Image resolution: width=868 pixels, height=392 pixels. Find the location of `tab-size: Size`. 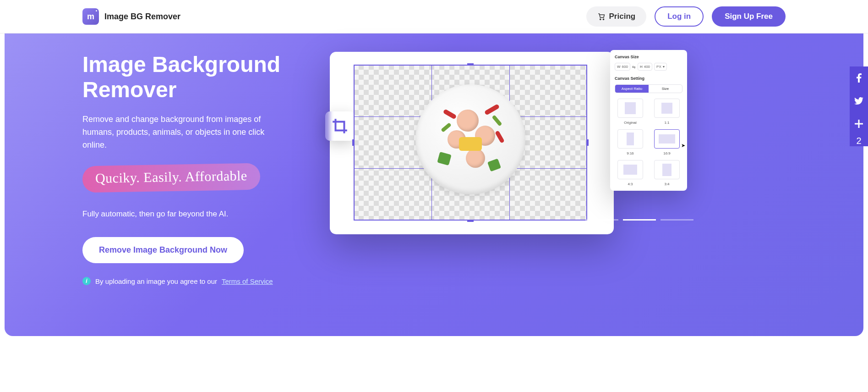

tab-size: Size is located at coordinates (665, 89).